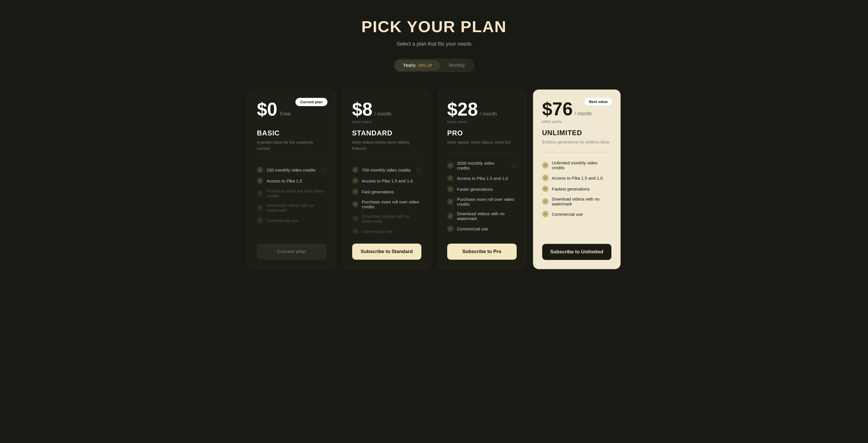  Describe the element at coordinates (363, 109) in the screenshot. I see `price-amount-standard: $8` at that location.